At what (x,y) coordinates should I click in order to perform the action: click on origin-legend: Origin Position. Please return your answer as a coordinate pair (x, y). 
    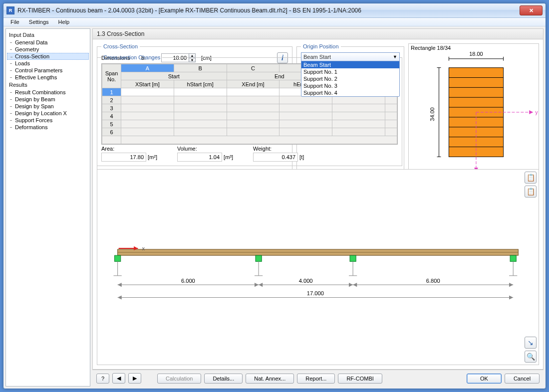
    Looking at the image, I should click on (321, 46).